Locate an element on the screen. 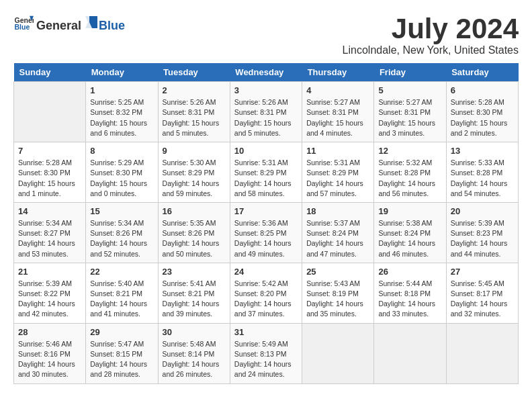 The width and height of the screenshot is (532, 411). calendar-cell: 29Sunrise: 5:47 AMSunset: 8:15 PMDayligh… is located at coordinates (122, 353).